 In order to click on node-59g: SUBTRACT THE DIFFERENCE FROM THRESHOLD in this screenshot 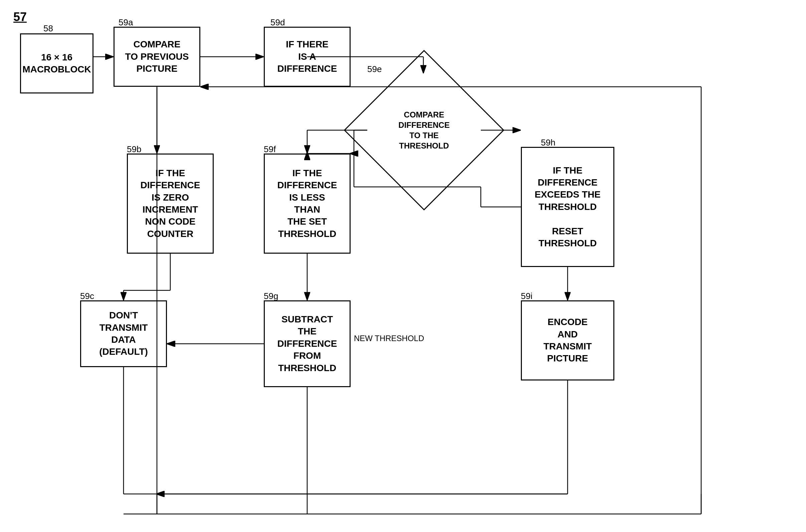, I will do `click(307, 344)`.